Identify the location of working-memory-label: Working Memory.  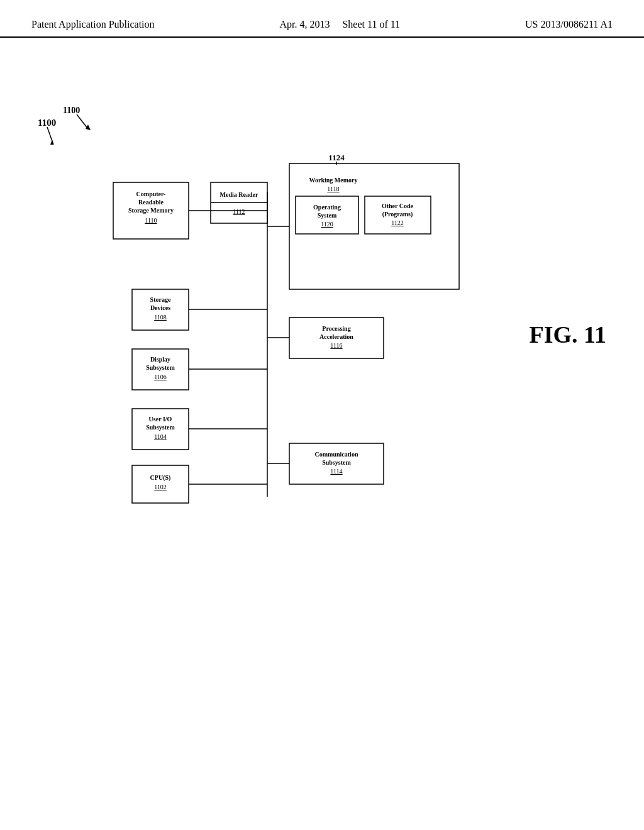
(333, 180).